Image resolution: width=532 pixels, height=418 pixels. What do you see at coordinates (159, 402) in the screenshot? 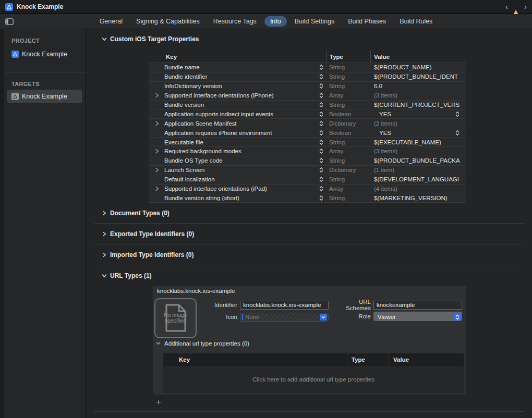
I see `add-url-type-button: +` at bounding box center [159, 402].